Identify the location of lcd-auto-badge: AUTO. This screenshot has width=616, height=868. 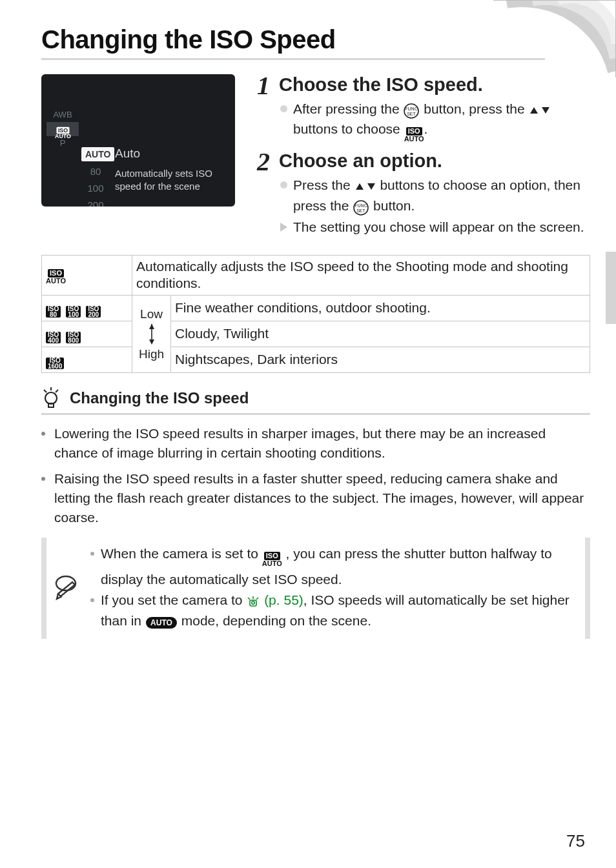
(98, 154).